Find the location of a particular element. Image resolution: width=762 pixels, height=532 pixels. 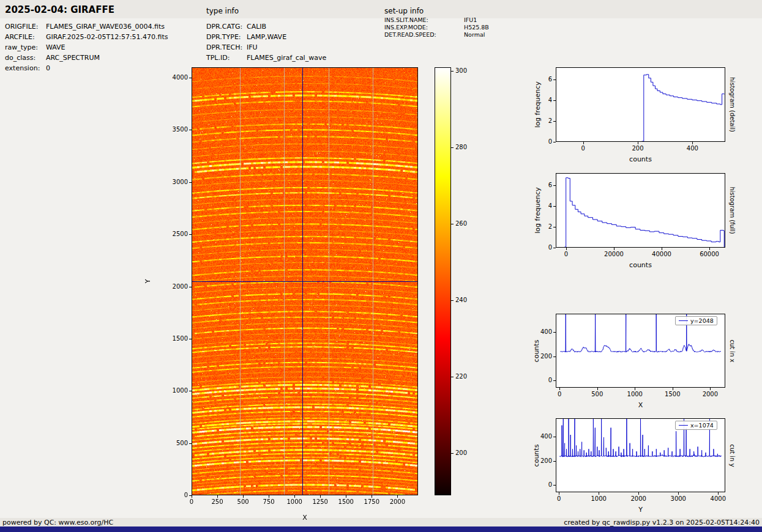

x-tick-label: 0 is located at coordinates (566, 254).